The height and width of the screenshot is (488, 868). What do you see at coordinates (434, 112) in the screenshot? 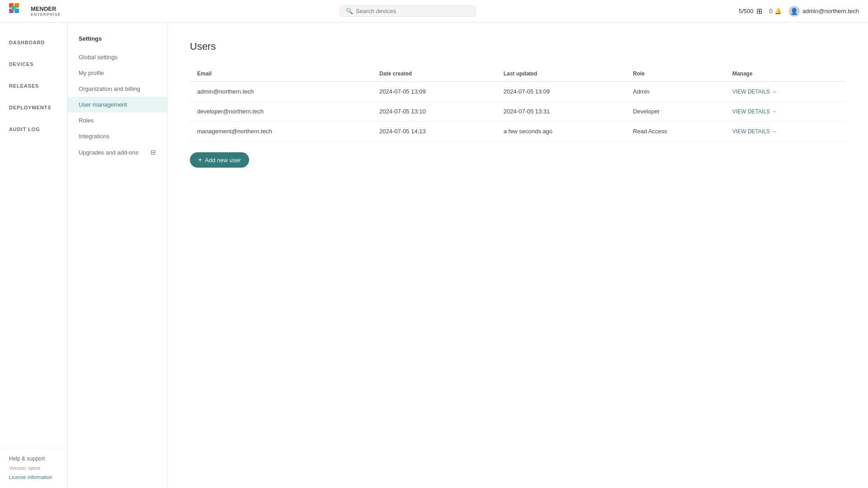
I see `cell-date-created-1: 2024-07-05 13:10` at bounding box center [434, 112].